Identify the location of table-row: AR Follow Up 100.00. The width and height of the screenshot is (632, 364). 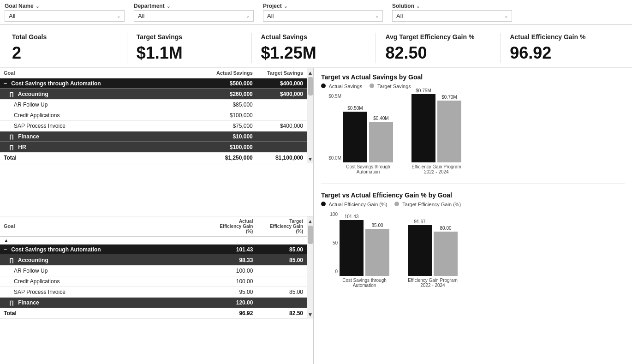
(153, 270).